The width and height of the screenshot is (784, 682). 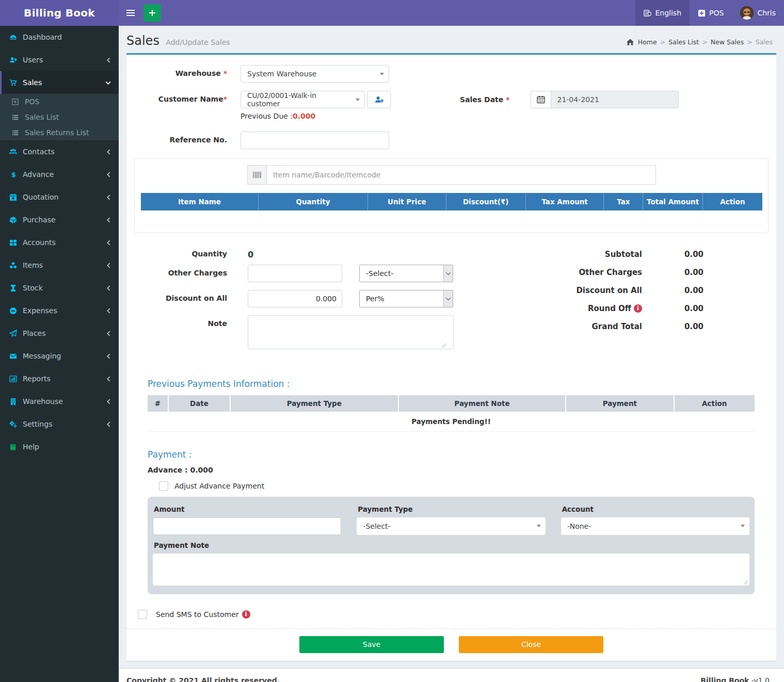 I want to click on sidebar-item-sales-returns-list: Sales Returns List, so click(x=59, y=133).